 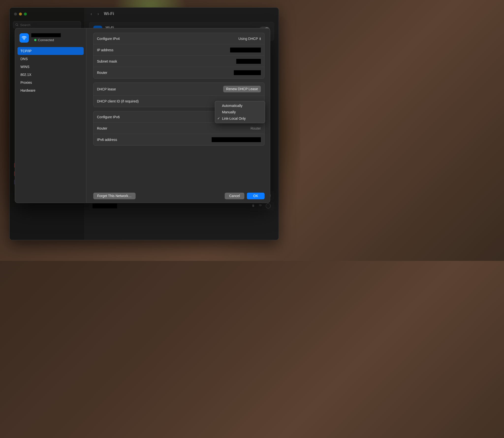 I want to click on back-button: ‹, so click(x=91, y=14).